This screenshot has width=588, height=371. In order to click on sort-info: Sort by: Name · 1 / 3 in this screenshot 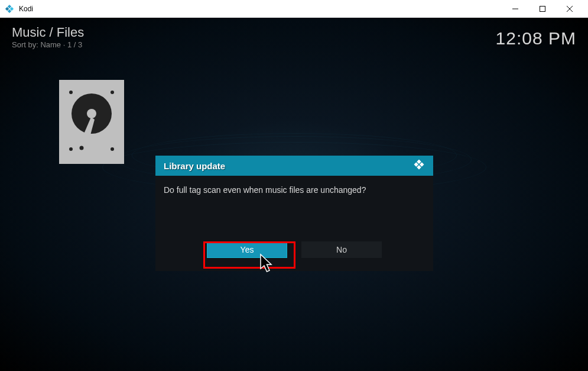, I will do `click(47, 45)`.